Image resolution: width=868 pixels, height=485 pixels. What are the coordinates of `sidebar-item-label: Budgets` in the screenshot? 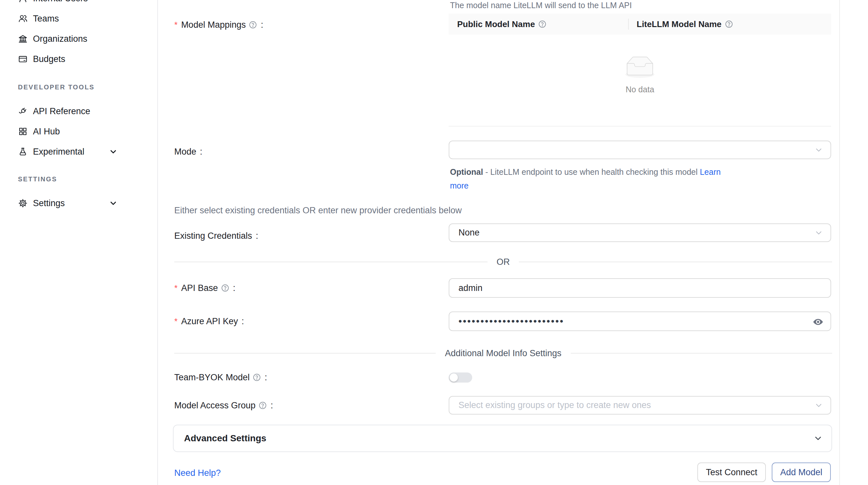 It's located at (49, 59).